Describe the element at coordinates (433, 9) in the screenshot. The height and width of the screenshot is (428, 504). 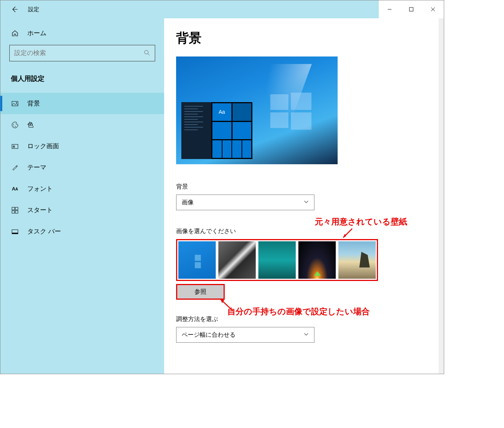
I see `close-button` at that location.